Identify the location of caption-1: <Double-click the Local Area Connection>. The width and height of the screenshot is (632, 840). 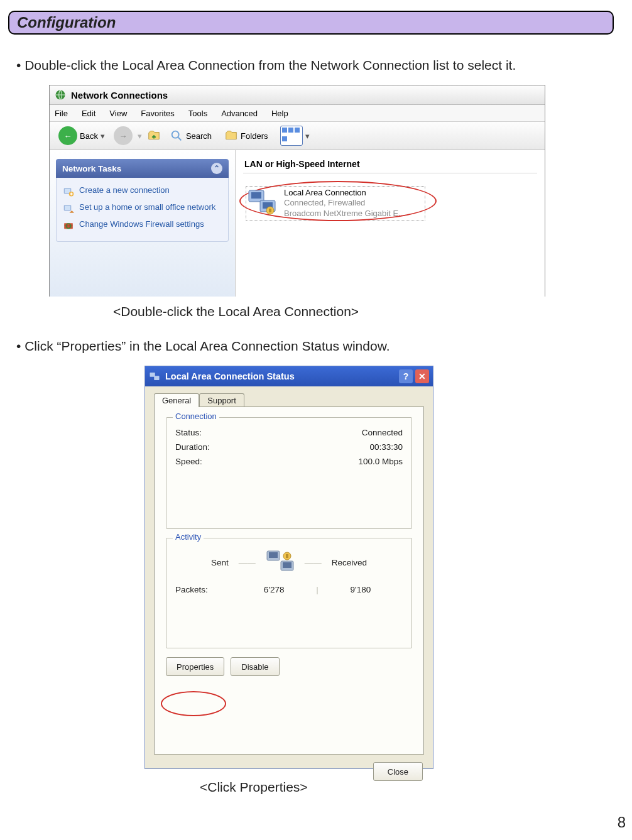
(236, 312).